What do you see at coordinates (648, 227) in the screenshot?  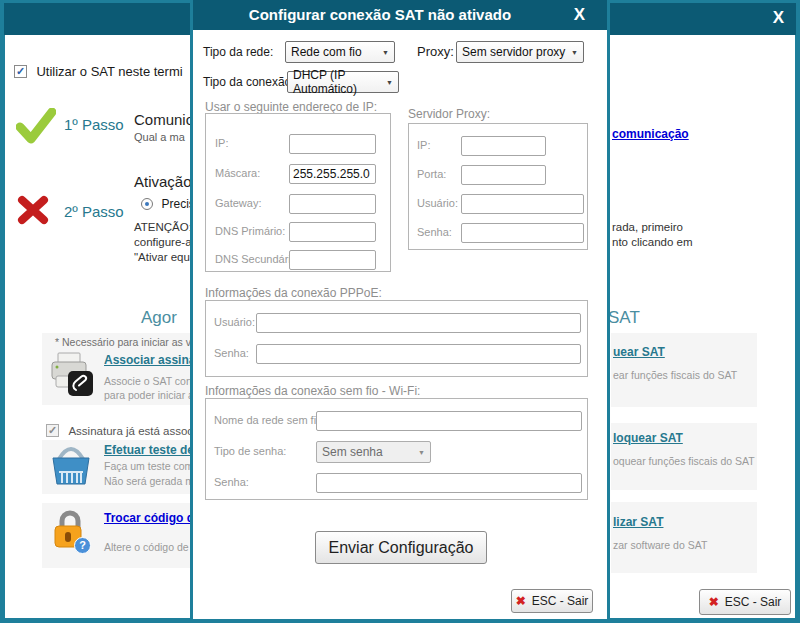 I see `step2-warning-right1: rada, primeiro` at bounding box center [648, 227].